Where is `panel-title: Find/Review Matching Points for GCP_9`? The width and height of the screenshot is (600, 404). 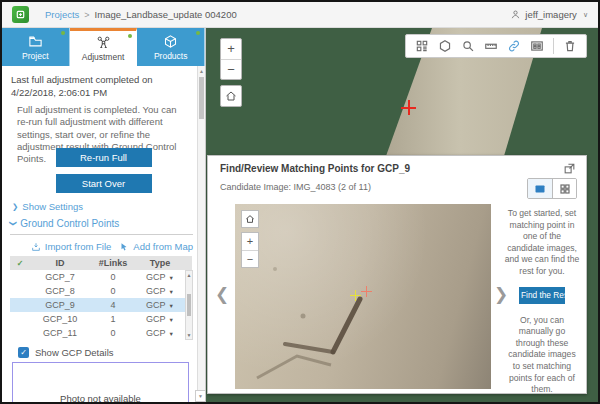
panel-title: Find/Review Matching Points for GCP_9 is located at coordinates (315, 168).